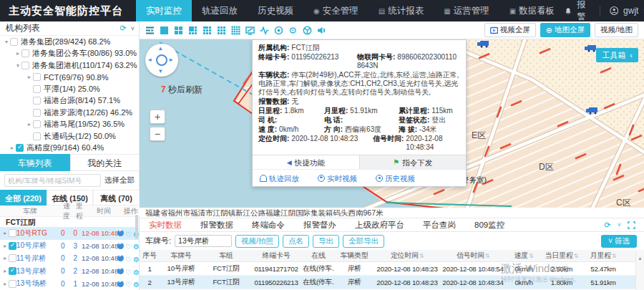 This screenshot has height=290, width=644. What do you see at coordinates (70, 233) in the screenshot?
I see `vehicle-row: ▸ 10号RTG 0 0 12-08 10:48` at bounding box center [70, 233].